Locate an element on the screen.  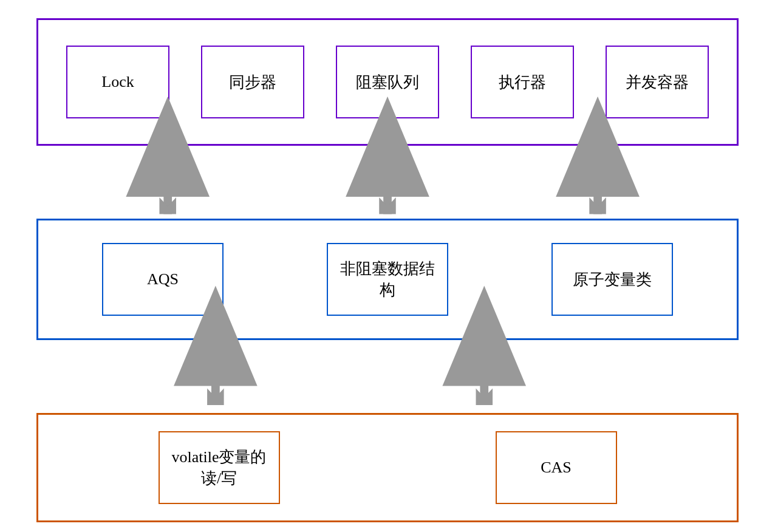
box-cas: CAS is located at coordinates (556, 468).